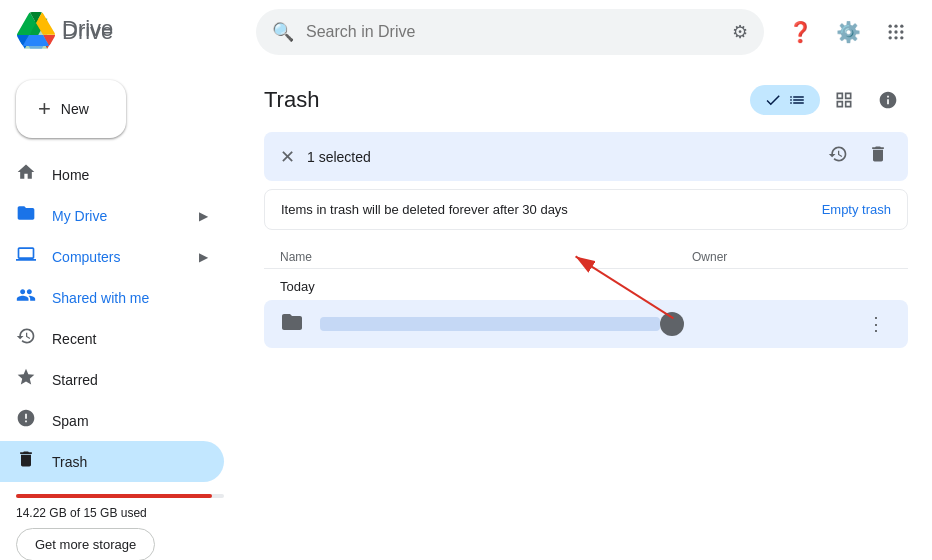 The width and height of the screenshot is (932, 560). Describe the element at coordinates (26, 174) in the screenshot. I see `home-icon` at that location.